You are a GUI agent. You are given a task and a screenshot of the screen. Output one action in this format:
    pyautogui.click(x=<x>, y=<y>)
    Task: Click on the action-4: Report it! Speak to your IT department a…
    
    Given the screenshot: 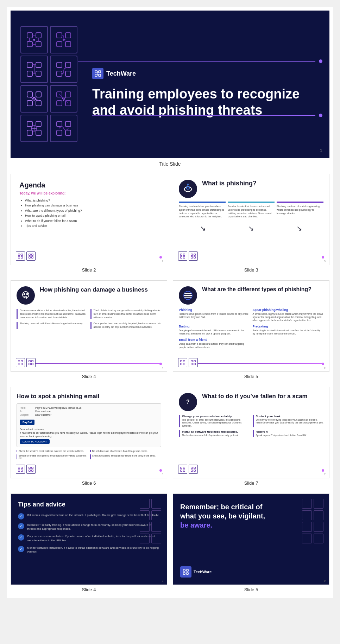 What is the action you would take?
    pyautogui.click(x=288, y=433)
    